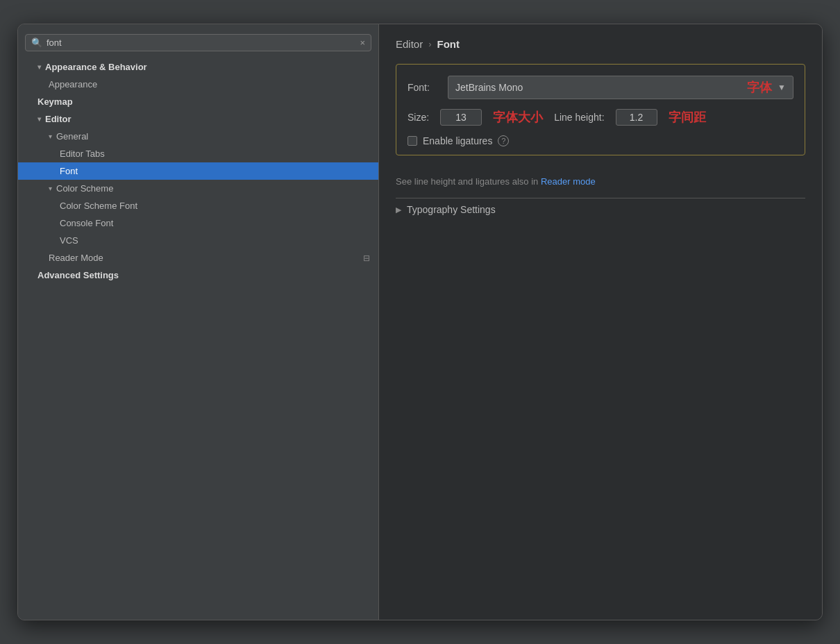 This screenshot has height=644, width=840. I want to click on size-input, so click(461, 117).